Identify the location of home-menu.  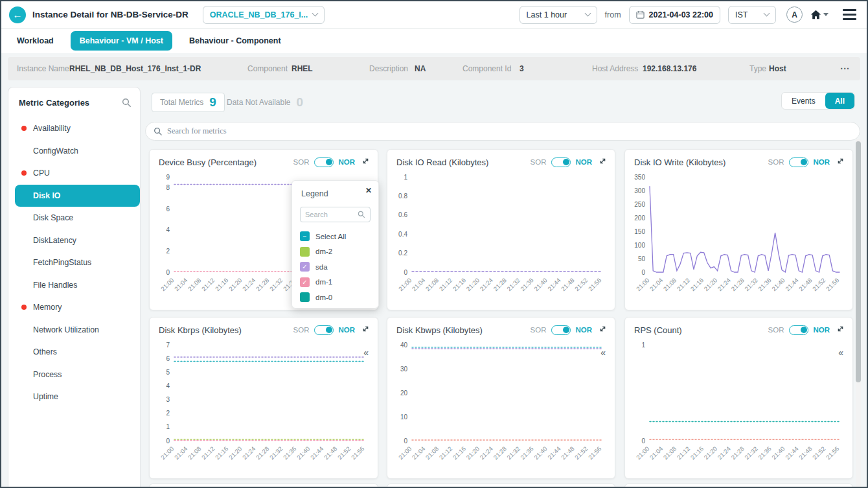
(819, 14).